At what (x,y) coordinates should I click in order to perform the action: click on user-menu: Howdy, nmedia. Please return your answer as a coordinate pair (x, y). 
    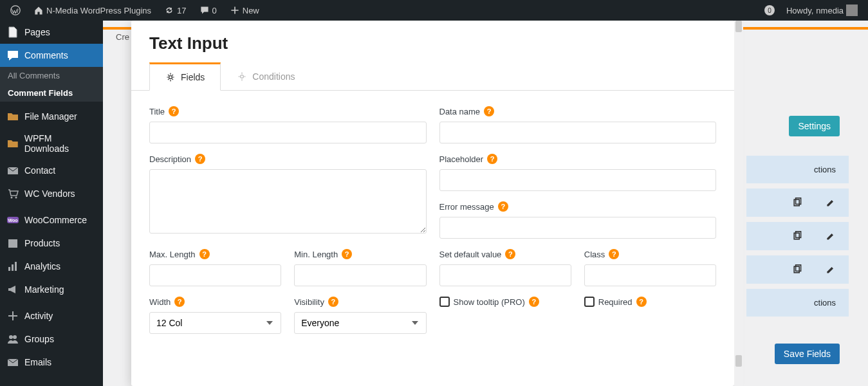
    Looking at the image, I should click on (822, 10).